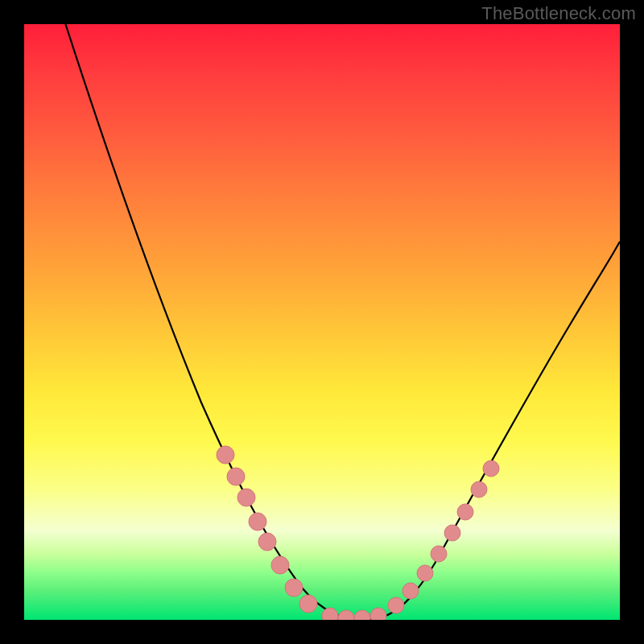 Image resolution: width=644 pixels, height=644 pixels. What do you see at coordinates (354, 613) in the screenshot?
I see `trough-dots` at bounding box center [354, 613].